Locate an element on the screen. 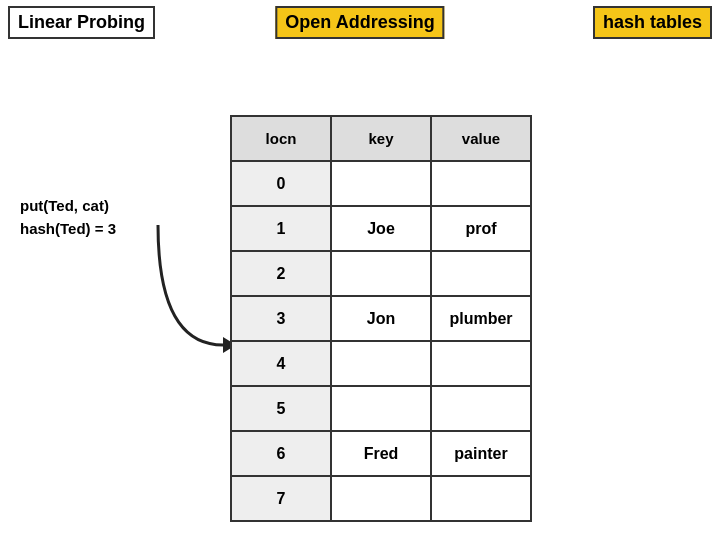  table-row: 7 is located at coordinates (381, 498).